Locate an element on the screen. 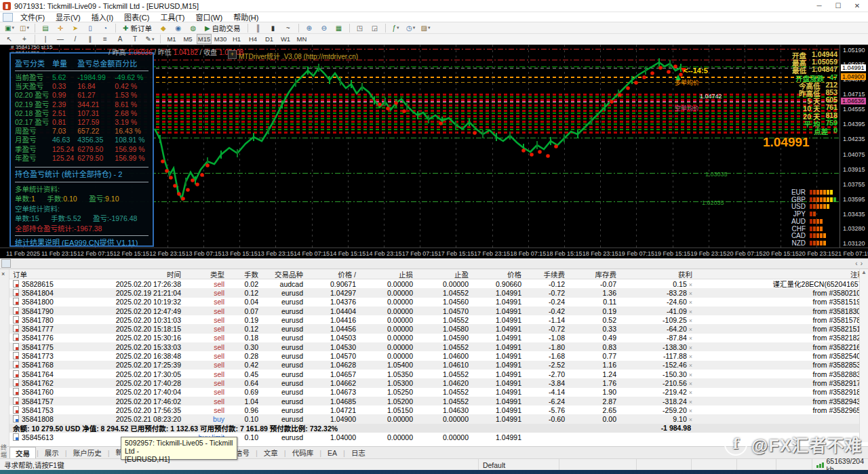  order-row: 358418042025.02.19 21:21:04sell0.12eurus… is located at coordinates (439, 293).